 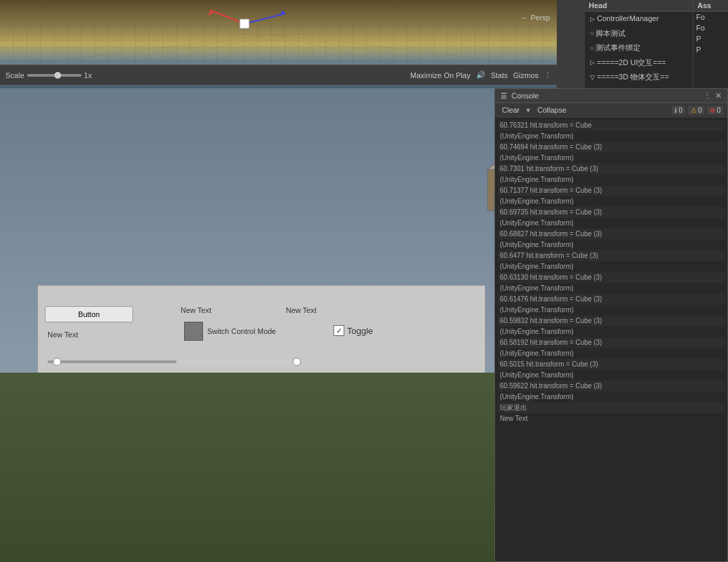 What do you see at coordinates (551, 110) in the screenshot?
I see `collapse-button: Collapse` at bounding box center [551, 110].